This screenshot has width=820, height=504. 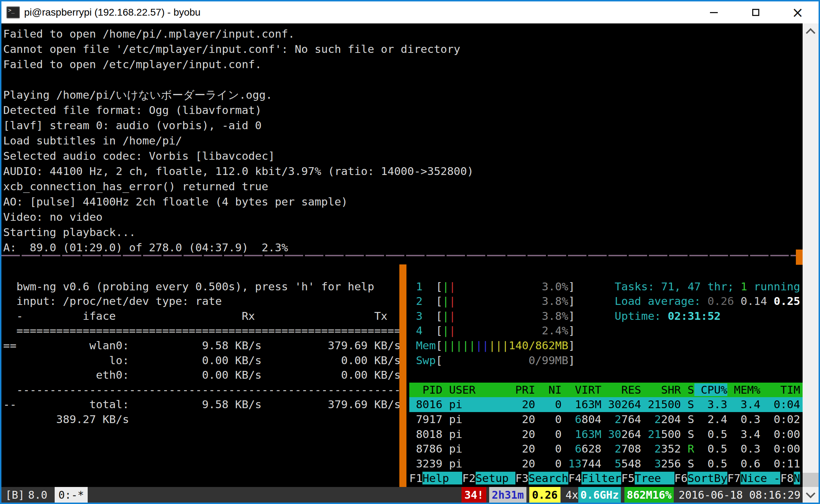 What do you see at coordinates (201, 405) in the screenshot?
I see `terminal-line: -- total: 9.58 KB/s 379.69 KB/s` at bounding box center [201, 405].